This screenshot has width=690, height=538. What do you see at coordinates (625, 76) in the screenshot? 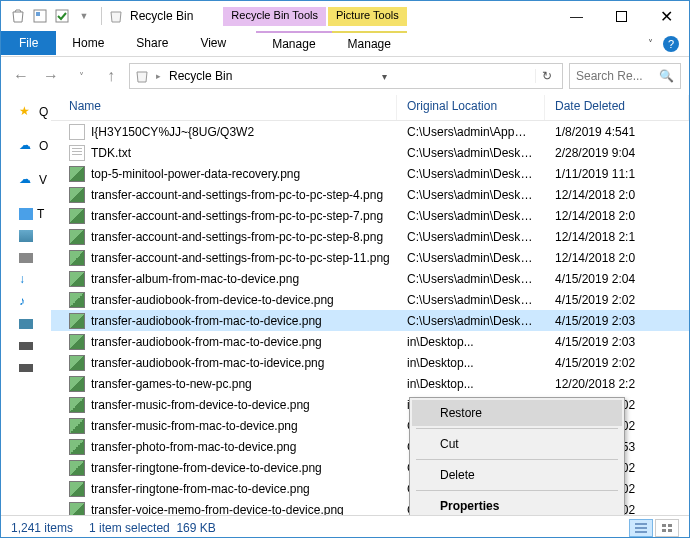
I see `search-input: Search Re... 🔍` at bounding box center [625, 76].